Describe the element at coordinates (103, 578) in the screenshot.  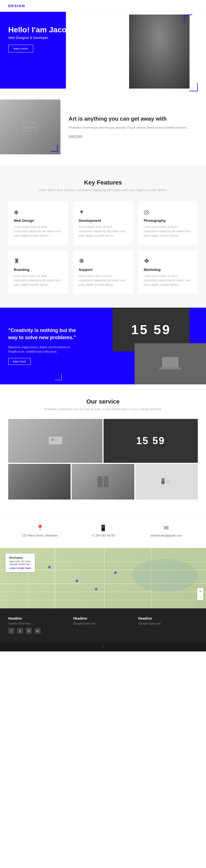
I see `map-section: Manhattan New York, NY, USA Sample Foote…` at that location.